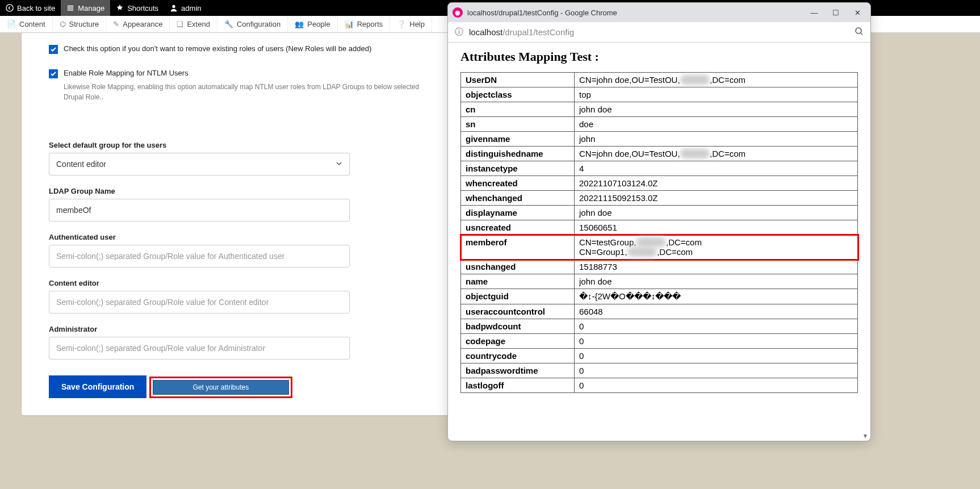 The height and width of the screenshot is (489, 980). I want to click on save-configuration-button: Save Configuration, so click(98, 387).